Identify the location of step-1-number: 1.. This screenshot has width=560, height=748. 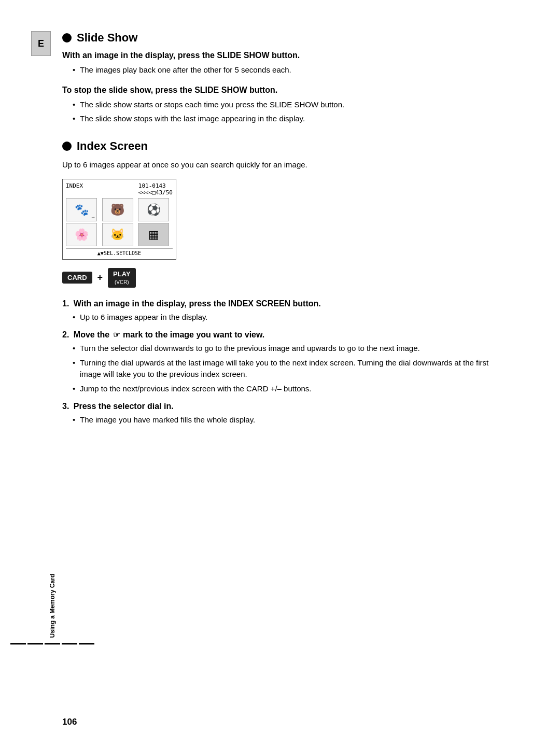
(65, 304).